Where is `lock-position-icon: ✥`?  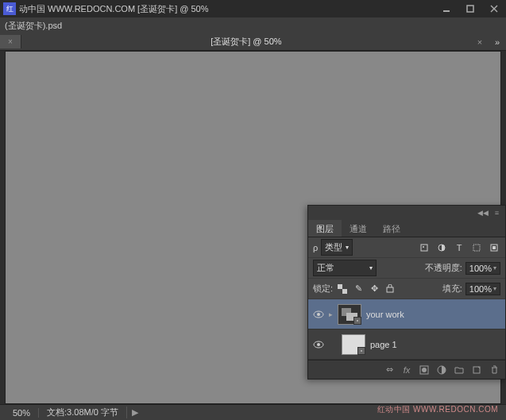 lock-position-icon: ✥ is located at coordinates (374, 289).